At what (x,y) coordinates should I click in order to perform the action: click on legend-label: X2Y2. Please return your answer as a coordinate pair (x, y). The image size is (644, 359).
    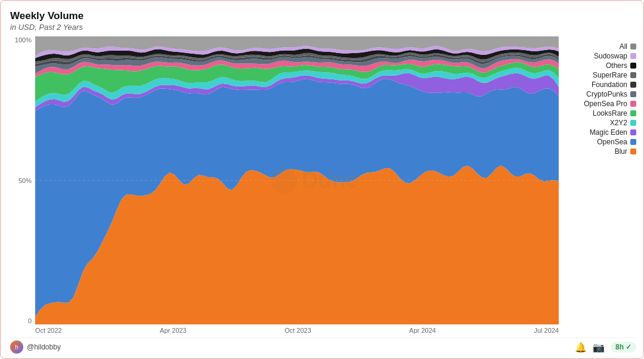
    Looking at the image, I should click on (596, 123).